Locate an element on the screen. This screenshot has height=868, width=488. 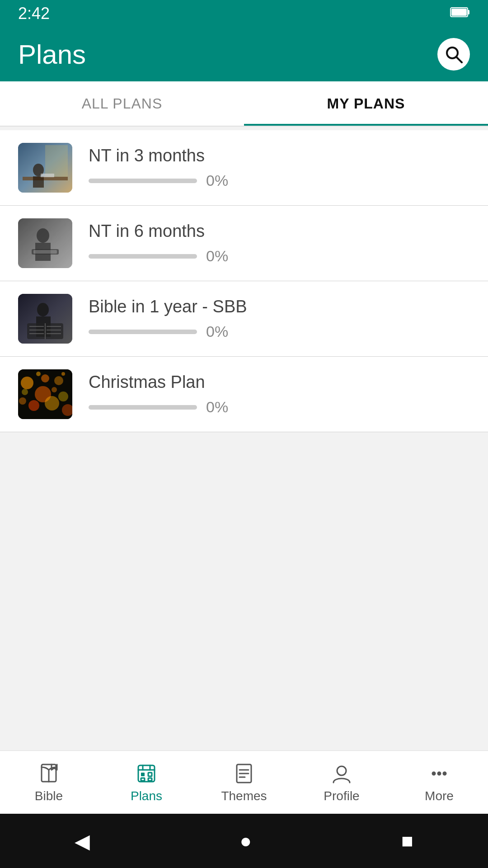
plan-info-3: Bible in 1 year - SBB 0% is located at coordinates (279, 319).